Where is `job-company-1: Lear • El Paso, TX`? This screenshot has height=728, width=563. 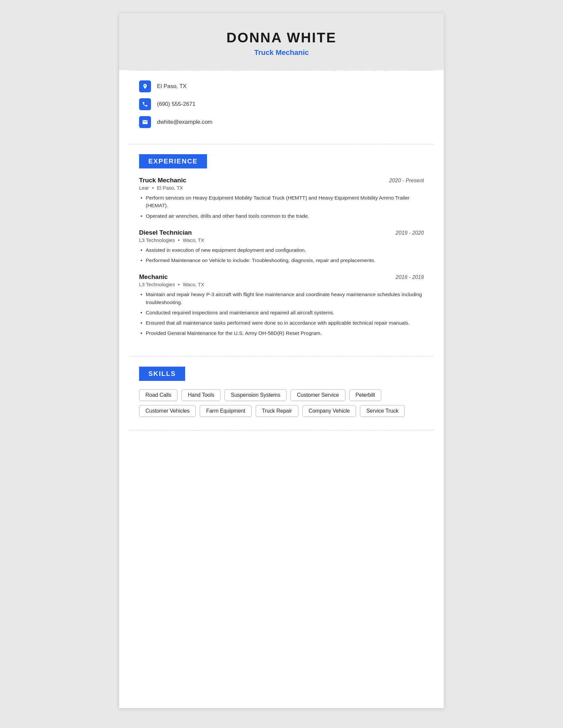
job-company-1: Lear • El Paso, TX is located at coordinates (282, 188).